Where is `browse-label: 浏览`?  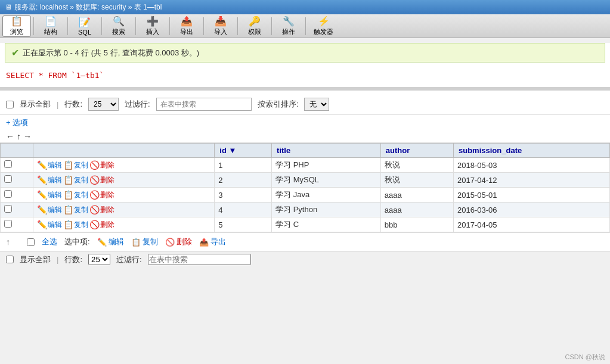
browse-label: 浏览 is located at coordinates (17, 32).